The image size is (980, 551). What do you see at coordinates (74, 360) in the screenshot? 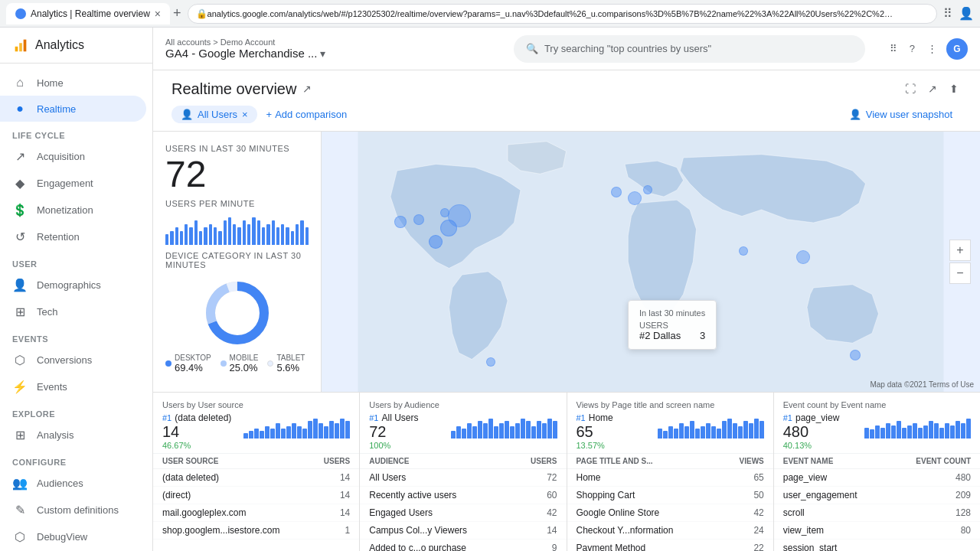
I see `sidebar-item-conversions: ⬡ Conversions` at bounding box center [74, 360].